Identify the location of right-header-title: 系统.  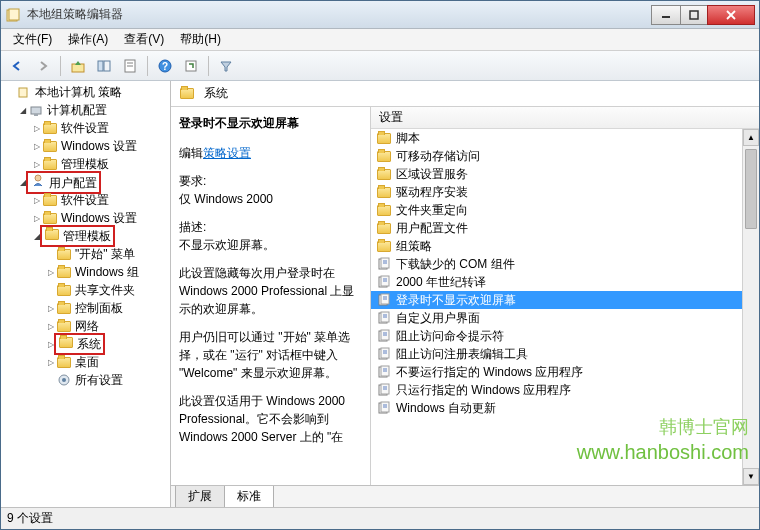
(216, 94).